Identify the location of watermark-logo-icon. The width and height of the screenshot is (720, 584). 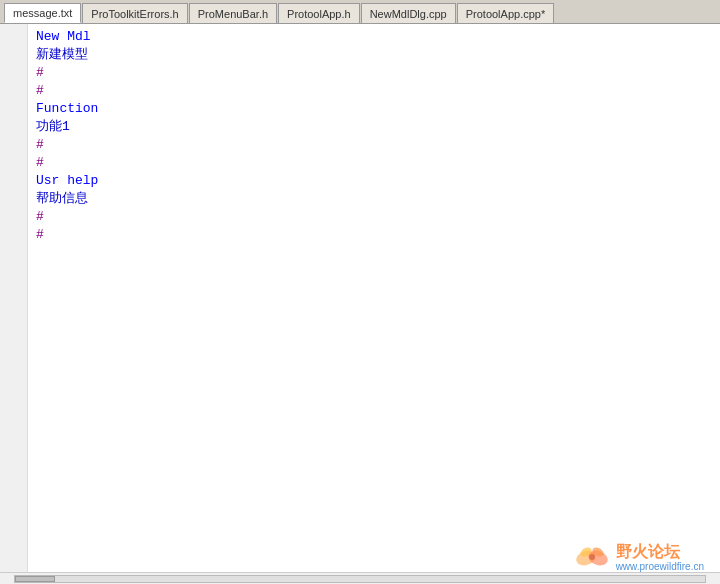
(592, 557).